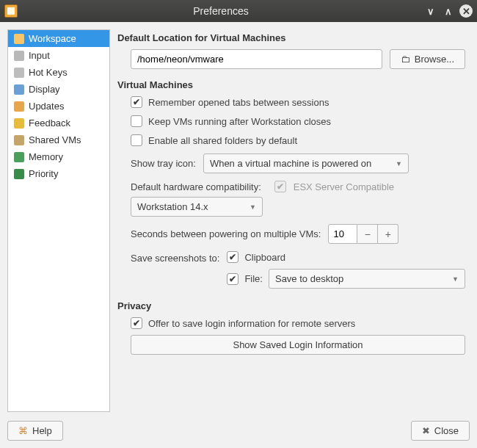  What do you see at coordinates (388, 234) in the screenshot?
I see `plus-button: +` at bounding box center [388, 234].